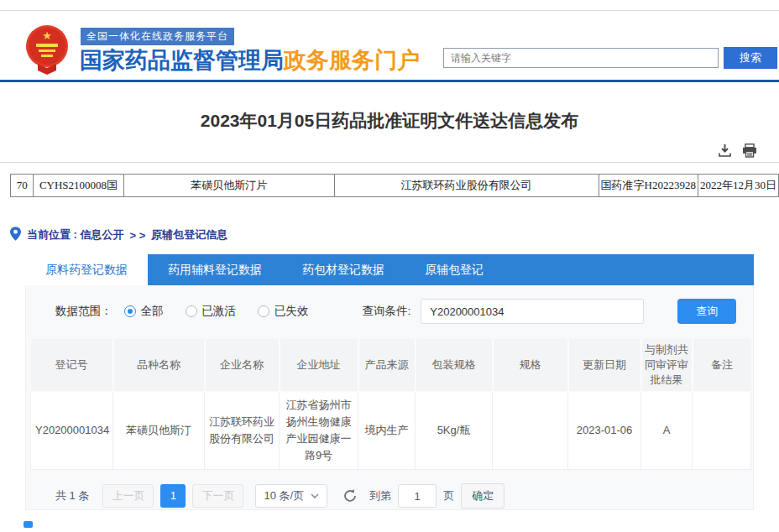  Describe the element at coordinates (212, 311) in the screenshot. I see `radio-activated: 已激活` at that location.